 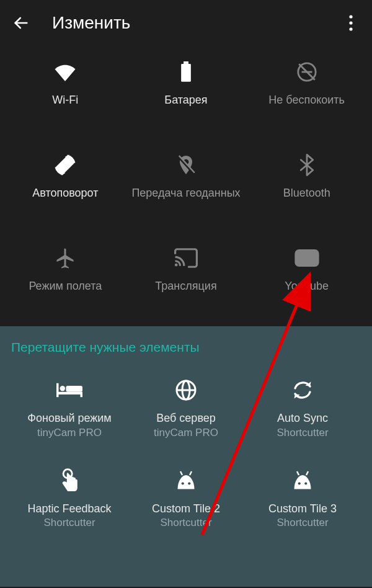 I want to click on do-not-disturb-icon, so click(x=307, y=72).